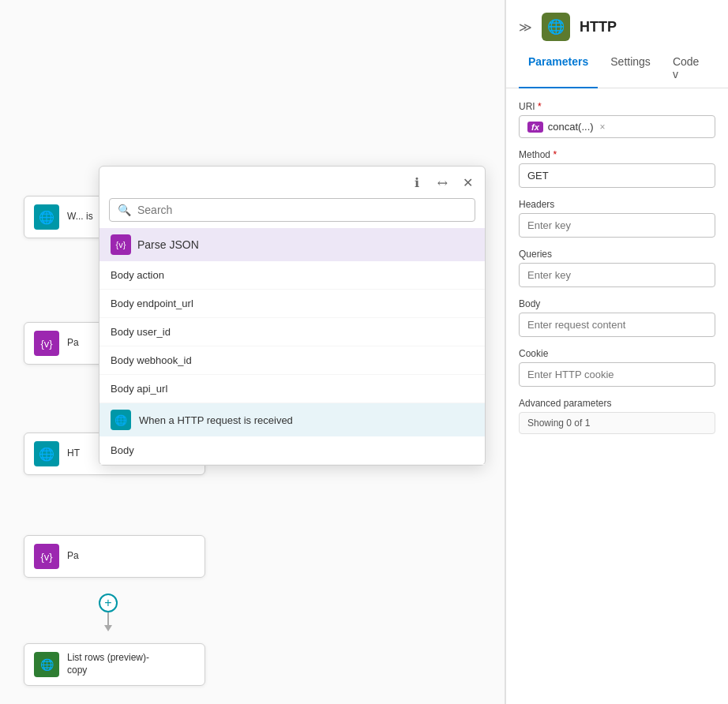 Image resolution: width=728 pixels, height=704 pixels. What do you see at coordinates (292, 420) in the screenshot?
I see `http-trigger-item: 🌐 When a HTTP request is received` at bounding box center [292, 420].